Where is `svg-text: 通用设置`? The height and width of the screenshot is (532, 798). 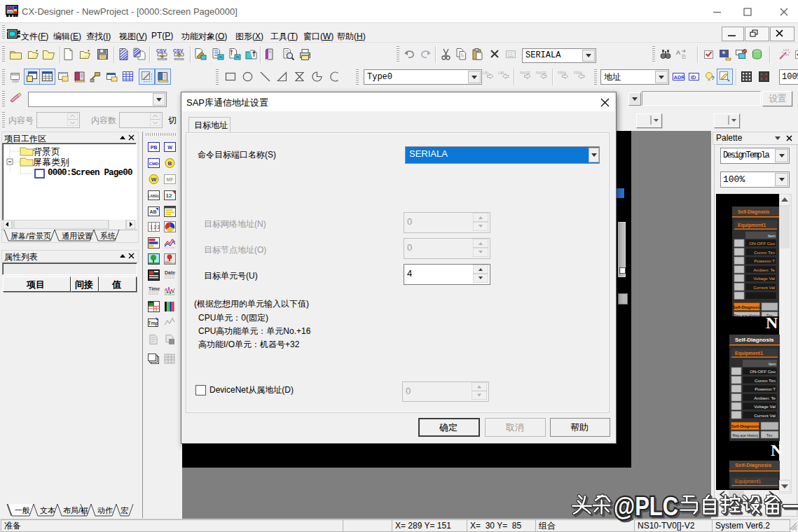
svg-text: 通用设置 is located at coordinates (77, 236).